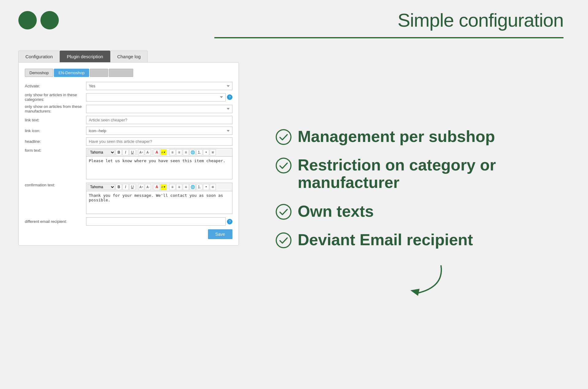 This screenshot has height=389, width=588. I want to click on form-row-link-text: link text:, so click(129, 120).